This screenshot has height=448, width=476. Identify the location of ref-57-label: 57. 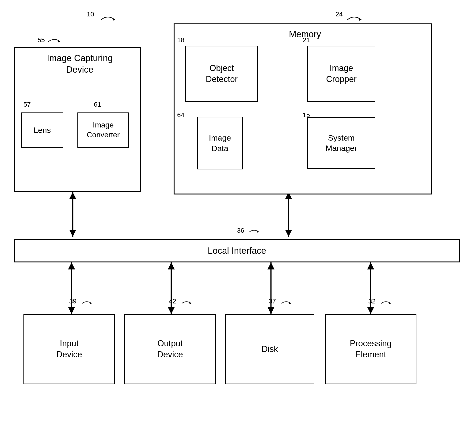
(27, 105).